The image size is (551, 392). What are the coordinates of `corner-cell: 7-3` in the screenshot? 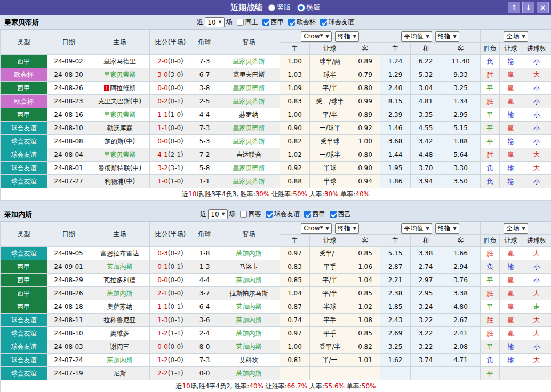 It's located at (205, 128).